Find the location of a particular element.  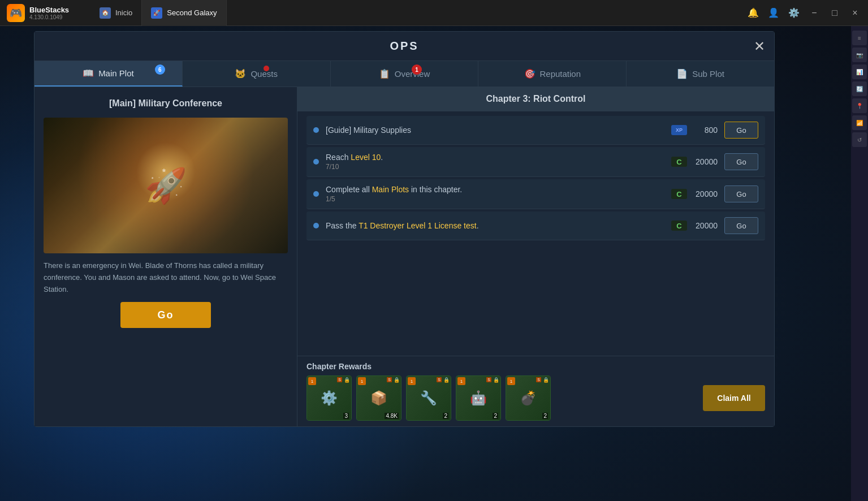

objective-2-go-button: Go is located at coordinates (741, 162).